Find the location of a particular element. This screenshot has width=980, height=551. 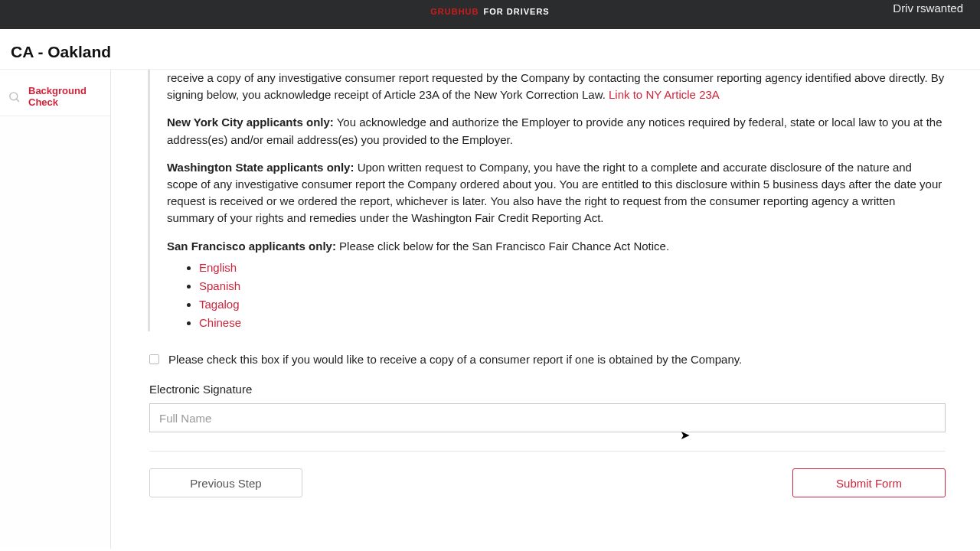

lang-link-chinese: Chinese is located at coordinates (220, 323).